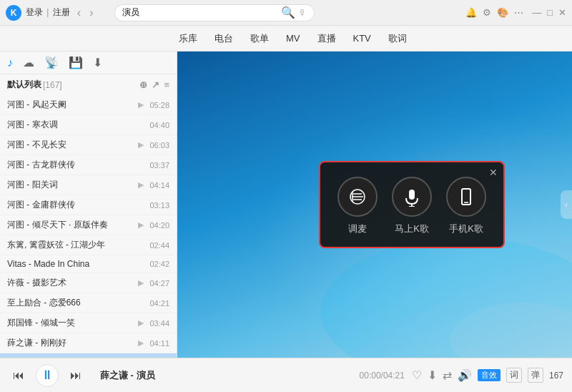 The height and width of the screenshot is (392, 572). What do you see at coordinates (214, 13) in the screenshot?
I see `search-bar: 🔍 🎙` at bounding box center [214, 13].